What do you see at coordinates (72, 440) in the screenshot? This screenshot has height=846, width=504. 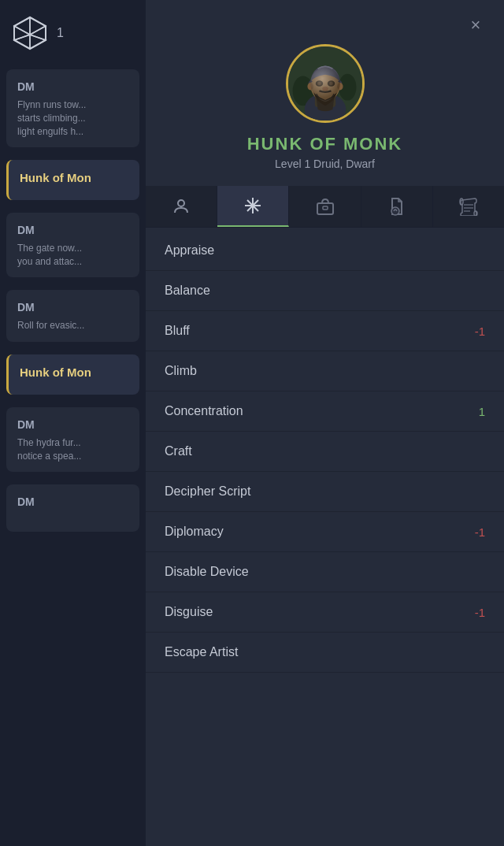 I see `sidebar-item-dm-4: DM The hydra fur...notice a spea...` at bounding box center [72, 440].